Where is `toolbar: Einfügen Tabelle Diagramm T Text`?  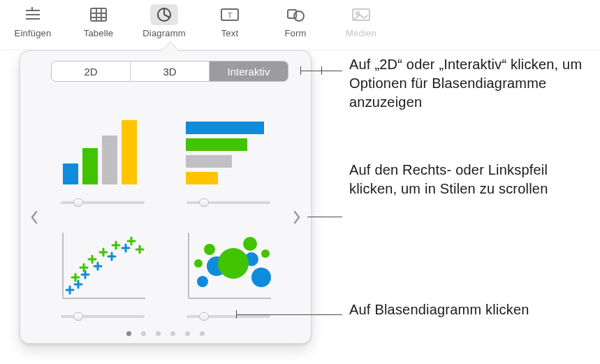
toolbar: Einfügen Tabelle Diagramm T Text is located at coordinates (300, 25).